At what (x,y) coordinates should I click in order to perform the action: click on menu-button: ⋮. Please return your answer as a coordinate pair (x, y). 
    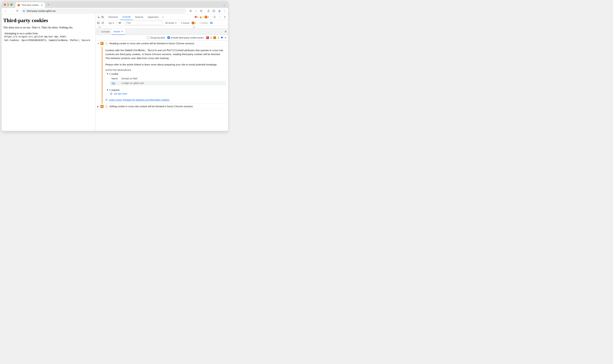
    Looking at the image, I should click on (225, 11).